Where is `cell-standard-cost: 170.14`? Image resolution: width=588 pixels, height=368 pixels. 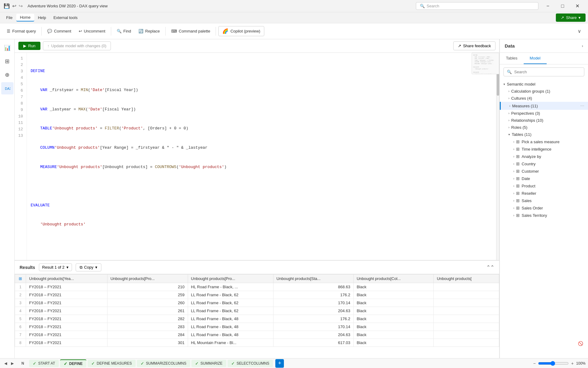 cell-standard-cost: 170.14 is located at coordinates (313, 327).